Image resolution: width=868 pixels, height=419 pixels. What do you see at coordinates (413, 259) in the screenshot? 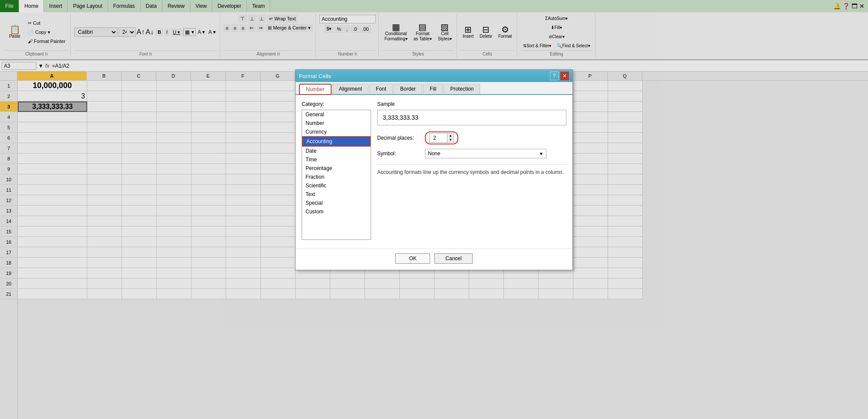
I see `ok-button: OK` at bounding box center [413, 259].